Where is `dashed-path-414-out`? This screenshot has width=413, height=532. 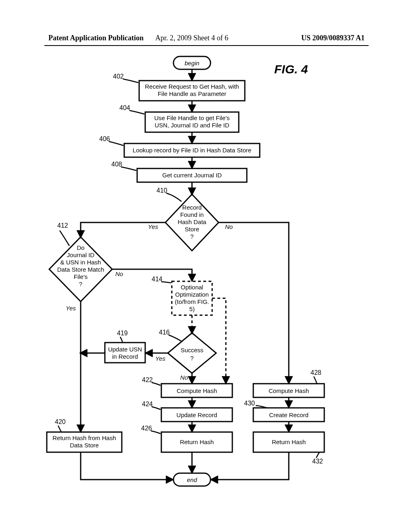 dashed-path-414-out is located at coordinates (219, 341).